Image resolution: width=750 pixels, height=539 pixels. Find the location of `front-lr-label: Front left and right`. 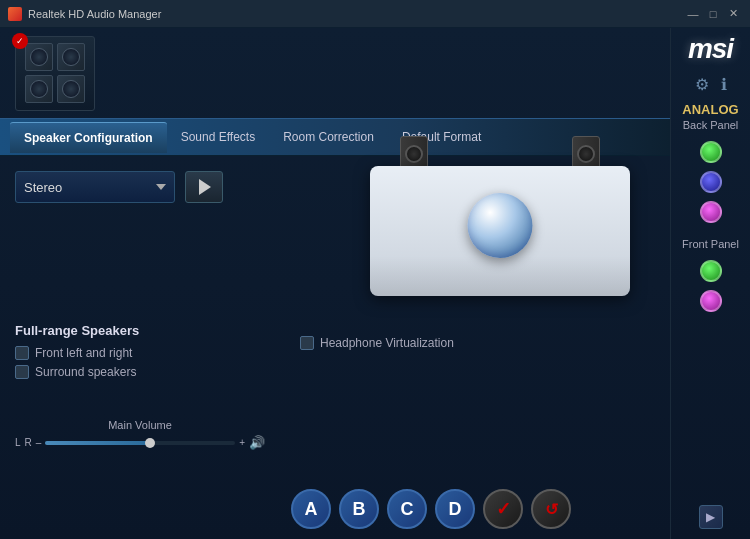

front-lr-label: Front left and right is located at coordinates (84, 353).